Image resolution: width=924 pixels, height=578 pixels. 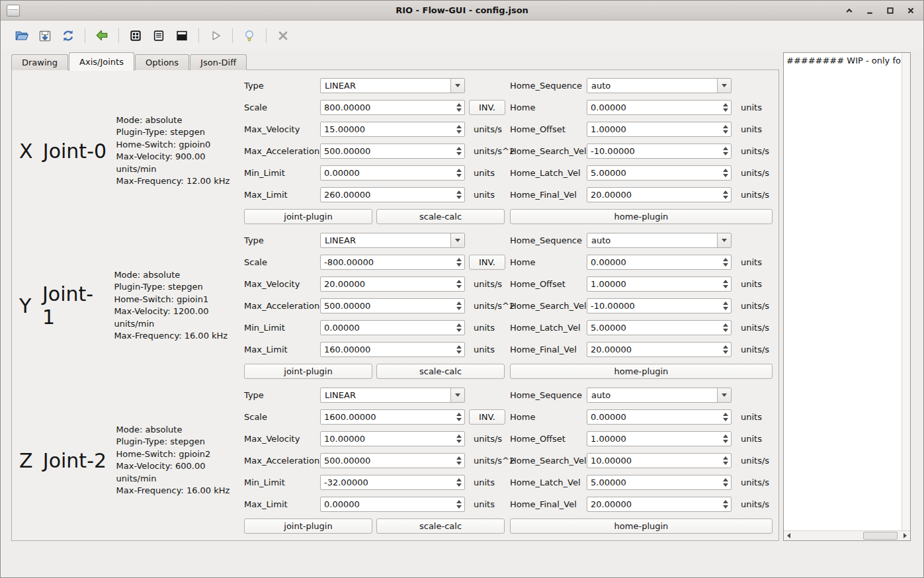 I want to click on scrollbar-thumb, so click(x=880, y=536).